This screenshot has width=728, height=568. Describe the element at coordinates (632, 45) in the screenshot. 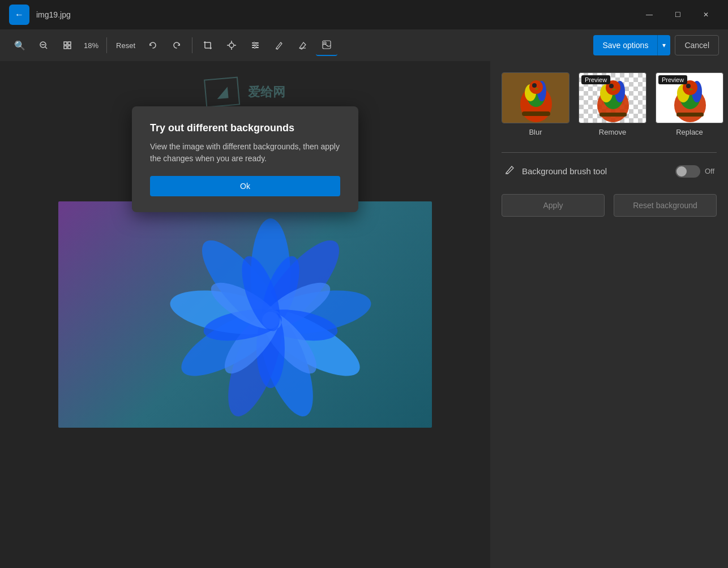

I see `save-options-group: Save options ▾` at that location.